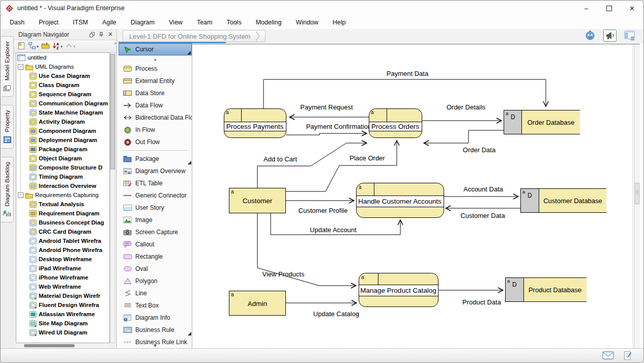  What do you see at coordinates (155, 93) in the screenshot?
I see `palette-item-data-store: Data Store` at bounding box center [155, 93].